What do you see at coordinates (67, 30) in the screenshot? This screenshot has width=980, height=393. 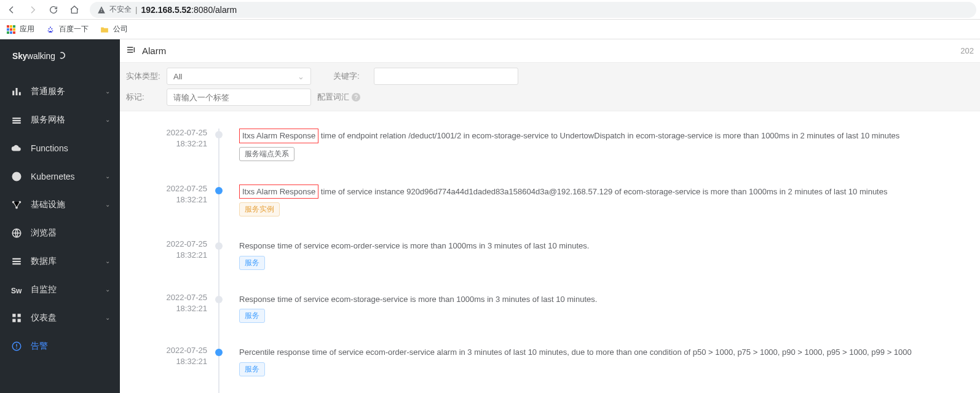 I see `bookmark-baidu: 百度一下` at bounding box center [67, 30].